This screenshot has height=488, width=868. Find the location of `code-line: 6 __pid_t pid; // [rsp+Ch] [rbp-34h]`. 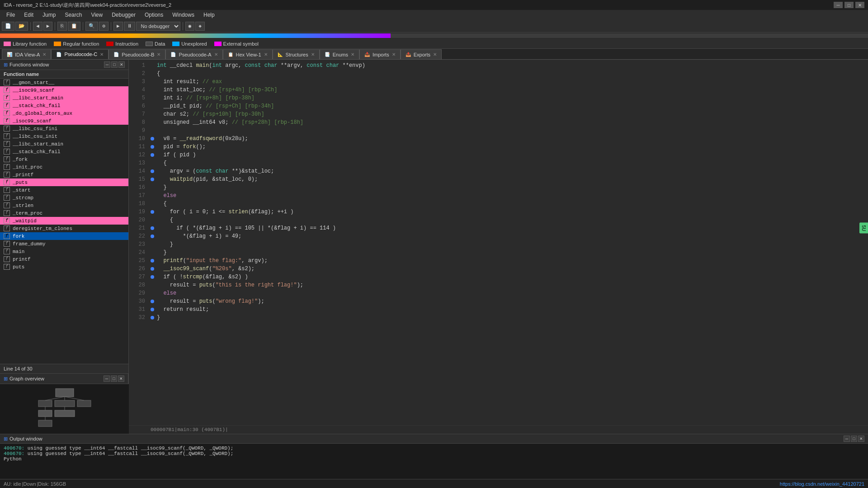

code-line: 6 __pid_t pid; // [rsp+Ch] [rbp-34h] is located at coordinates (498, 106).